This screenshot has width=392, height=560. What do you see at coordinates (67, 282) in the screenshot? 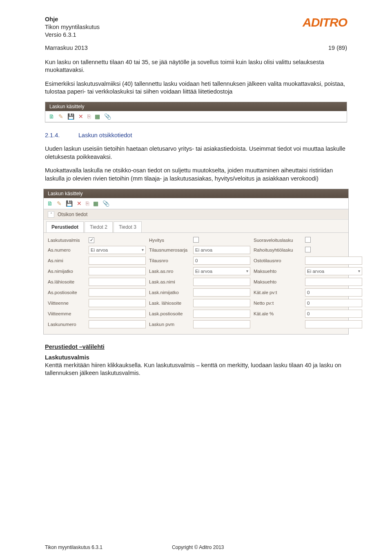
I see `field-label: As.lähiosoite` at bounding box center [67, 282].